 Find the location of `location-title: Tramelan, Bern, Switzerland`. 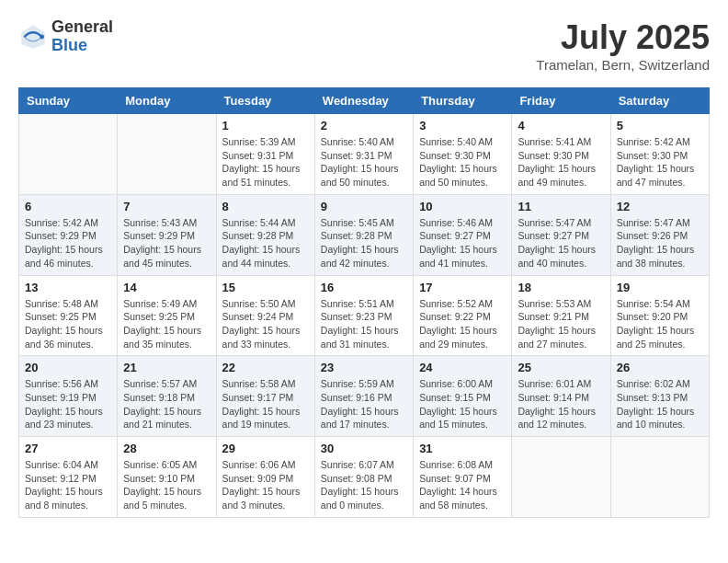

location-title: Tramelan, Bern, Switzerland is located at coordinates (623, 64).